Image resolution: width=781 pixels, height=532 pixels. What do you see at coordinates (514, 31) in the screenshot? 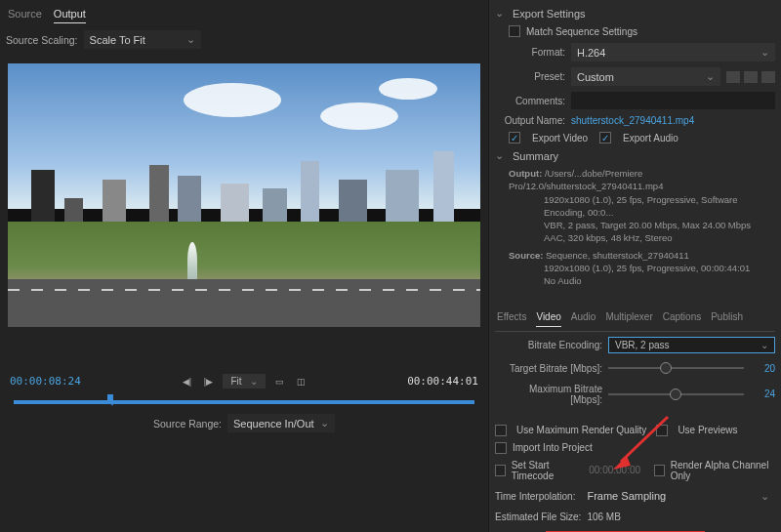
I see `match-sequence-checkbox` at bounding box center [514, 31].